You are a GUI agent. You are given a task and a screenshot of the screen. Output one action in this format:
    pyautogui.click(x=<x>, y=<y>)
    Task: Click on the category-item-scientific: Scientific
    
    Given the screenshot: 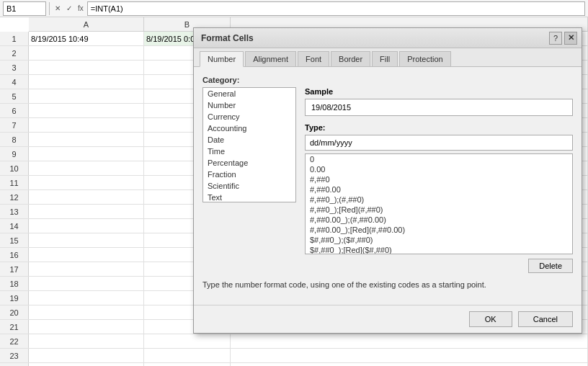 What is the action you would take?
    pyautogui.click(x=249, y=186)
    